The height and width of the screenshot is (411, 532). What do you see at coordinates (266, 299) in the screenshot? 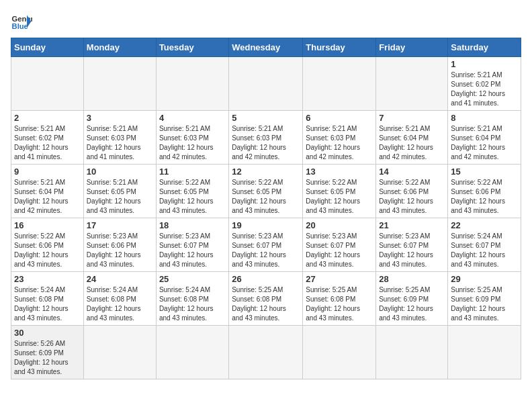
I see `calendar-day-cell: 26Sunrise: 5:25 AM Sunset: 6:08 PM Dayli…` at bounding box center [266, 299].